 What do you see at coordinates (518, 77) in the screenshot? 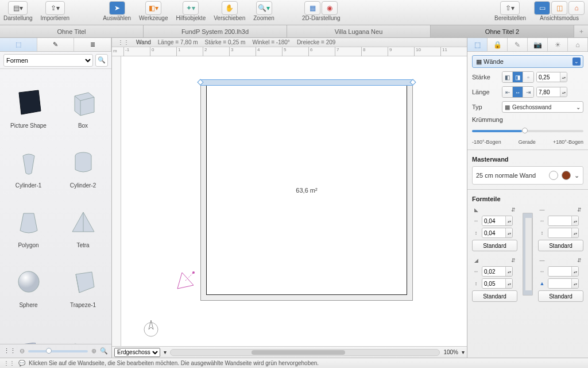
I see `thickness-align: ◧◨▫` at bounding box center [518, 77].